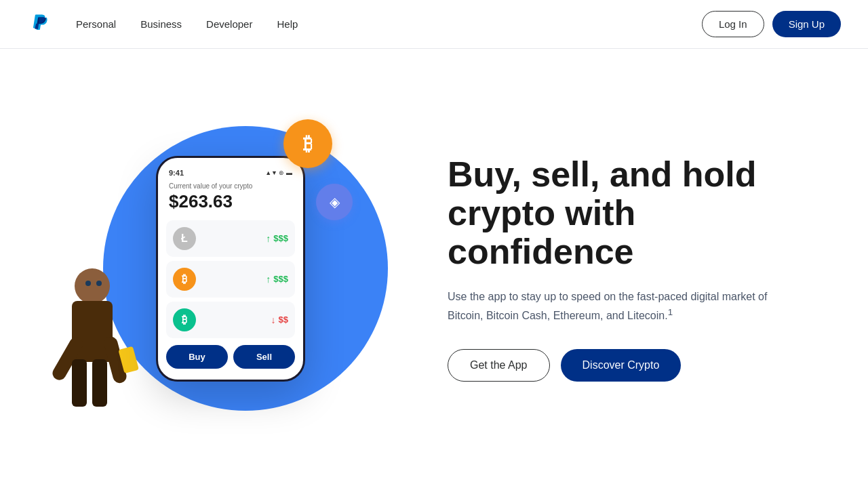  Describe the element at coordinates (94, 283) in the screenshot. I see `char-eyes` at that location.